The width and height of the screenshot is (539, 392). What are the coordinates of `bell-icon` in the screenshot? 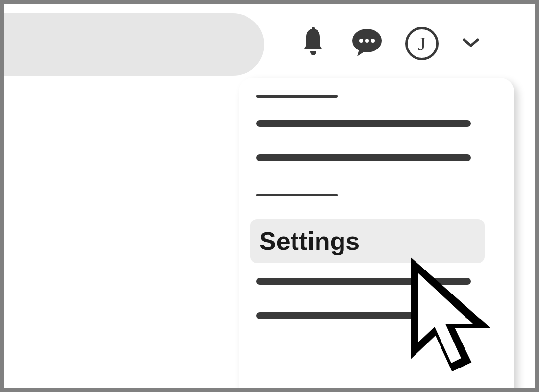 It's located at (313, 44).